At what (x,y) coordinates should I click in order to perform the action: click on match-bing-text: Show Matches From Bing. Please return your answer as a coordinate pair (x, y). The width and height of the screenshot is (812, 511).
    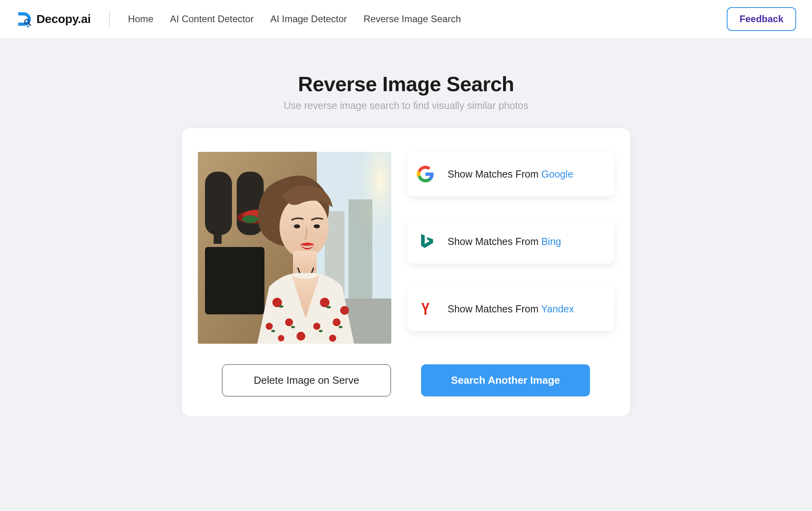
    Looking at the image, I should click on (504, 242).